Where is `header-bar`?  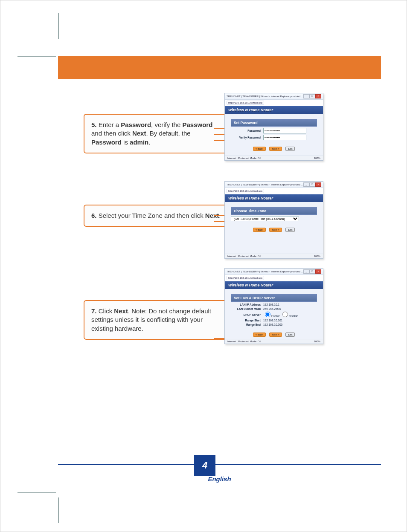 header-bar is located at coordinates (219, 67).